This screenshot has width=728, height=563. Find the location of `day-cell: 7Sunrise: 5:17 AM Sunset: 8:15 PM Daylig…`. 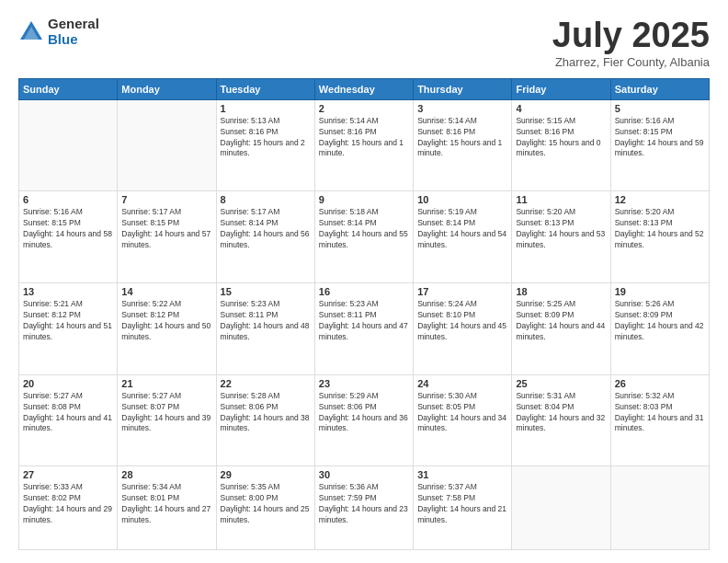

day-cell: 7Sunrise: 5:17 AM Sunset: 8:15 PM Daylig… is located at coordinates (167, 237).